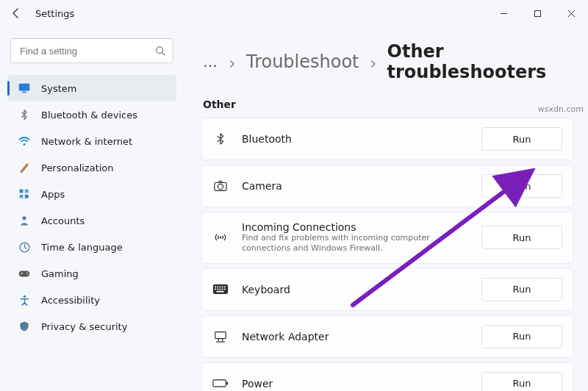 The width and height of the screenshot is (588, 391). Describe the element at coordinates (84, 326) in the screenshot. I see `sidebar-item-label: Privacy & security` at that location.